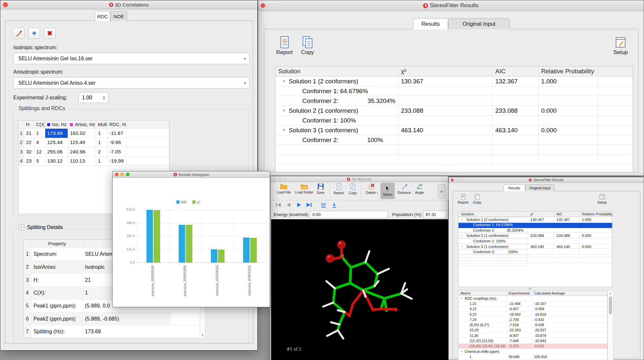 This screenshot has height=360, width=644. What do you see at coordinates (519, 320) in the screenshot?
I see `cell: -2.700` at bounding box center [519, 320].